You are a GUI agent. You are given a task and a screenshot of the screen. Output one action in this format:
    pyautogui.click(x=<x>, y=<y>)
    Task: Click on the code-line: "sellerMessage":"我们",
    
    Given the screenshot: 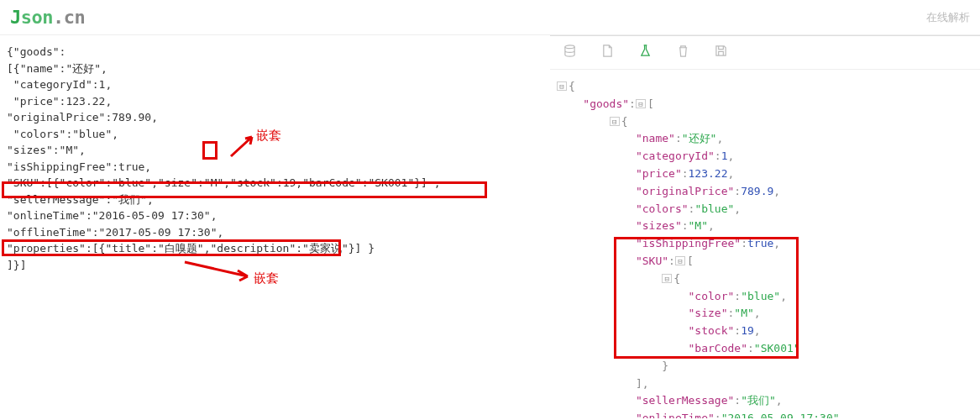 What is the action you would take?
    pyautogui.click(x=275, y=200)
    